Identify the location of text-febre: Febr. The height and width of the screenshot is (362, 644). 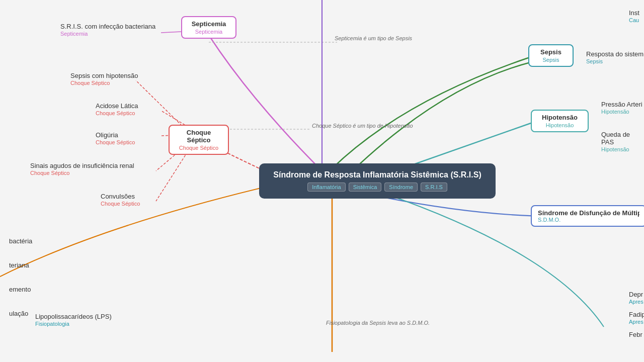
(636, 335).